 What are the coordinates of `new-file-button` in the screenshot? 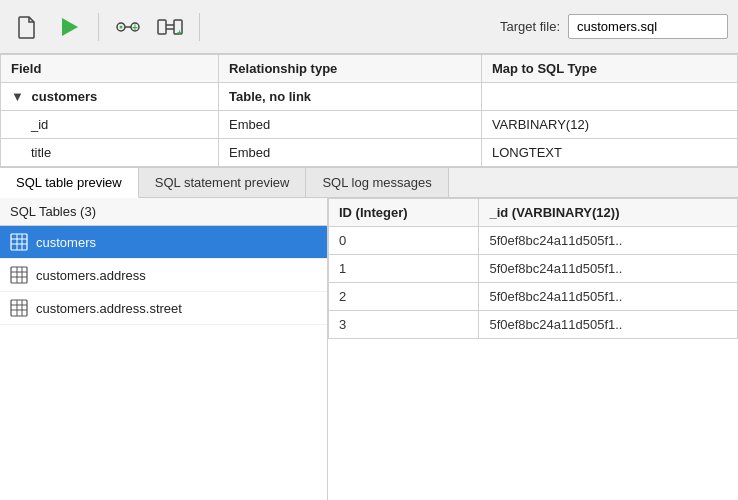 It's located at (27, 27).